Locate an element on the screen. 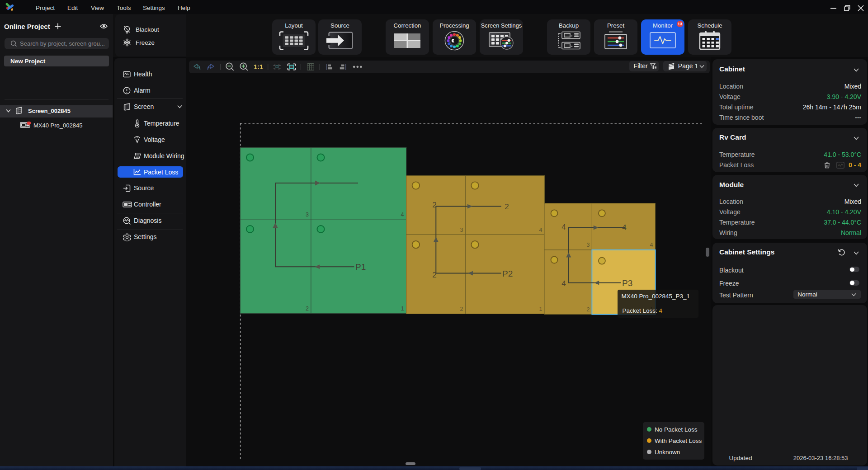 The height and width of the screenshot is (470, 868). svg-text: P1 is located at coordinates (361, 267).